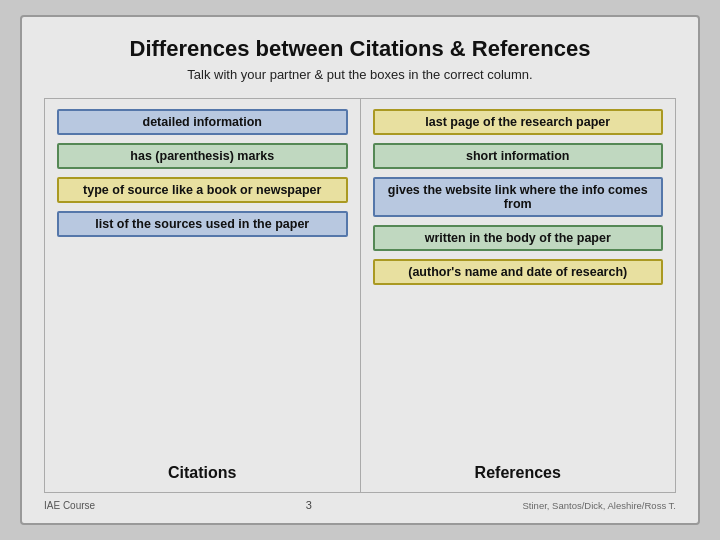  I want to click on footer: IAE Course 3 Stiner, Santos/Dick, Aleshi…, so click(360, 502).